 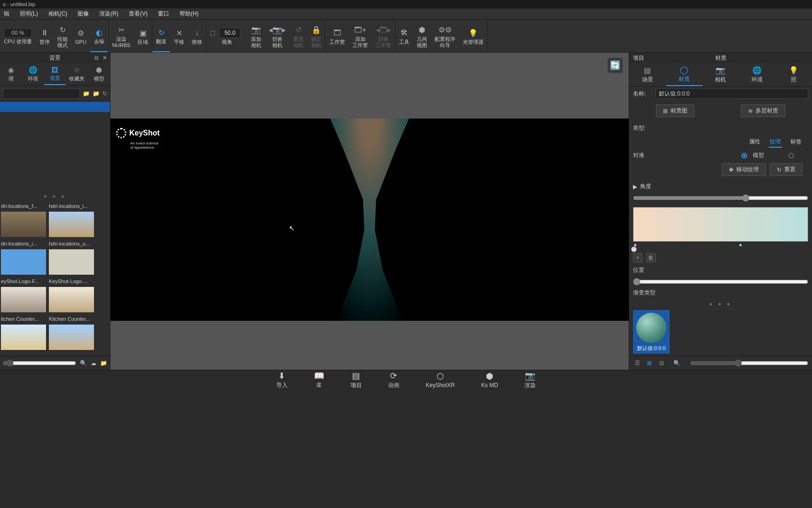 I want to click on material-label: 材质, so click(x=721, y=58).